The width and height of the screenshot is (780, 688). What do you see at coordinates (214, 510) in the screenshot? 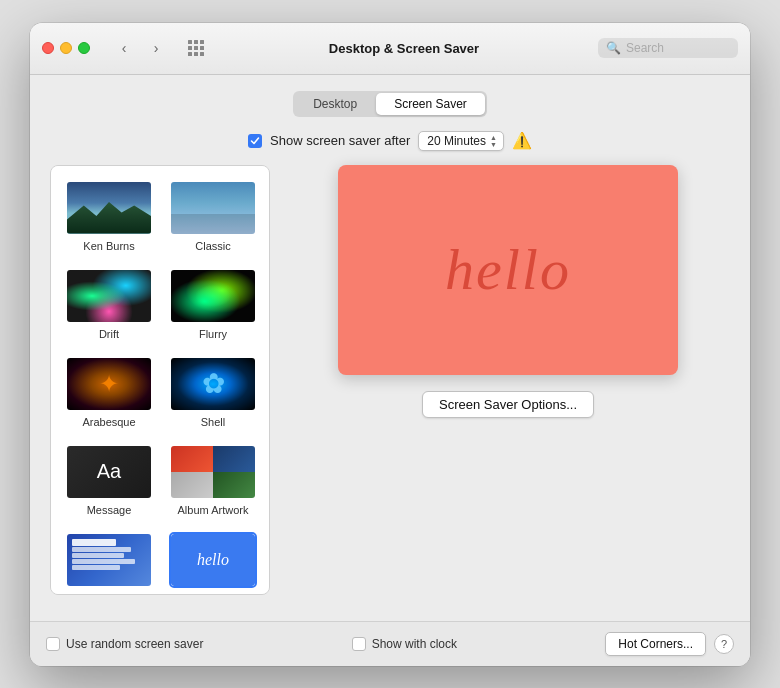
I see `ss-label-album: Album Artwork` at bounding box center [214, 510].